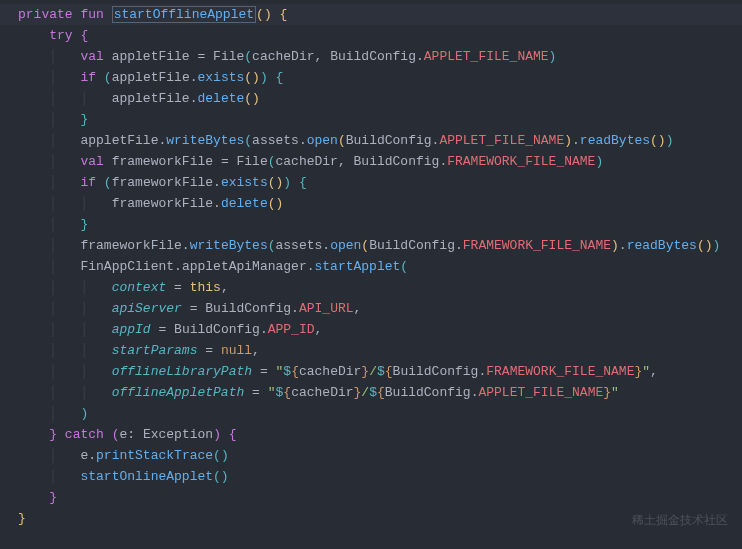 The width and height of the screenshot is (742, 549). What do you see at coordinates (371, 308) in the screenshot?
I see `code-line: │ │ apiServer = BuildConfig.API_URL,` at bounding box center [371, 308].